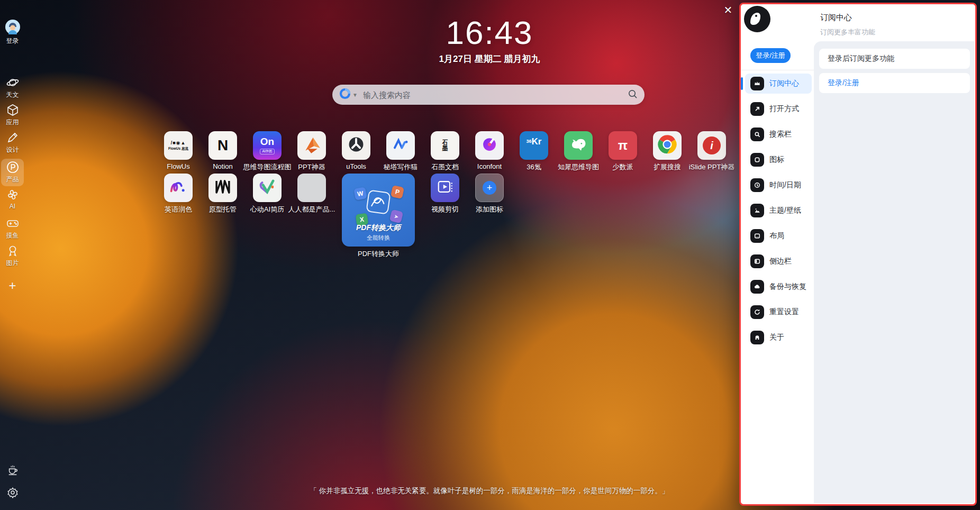  I want to click on divider, so click(778, 70).